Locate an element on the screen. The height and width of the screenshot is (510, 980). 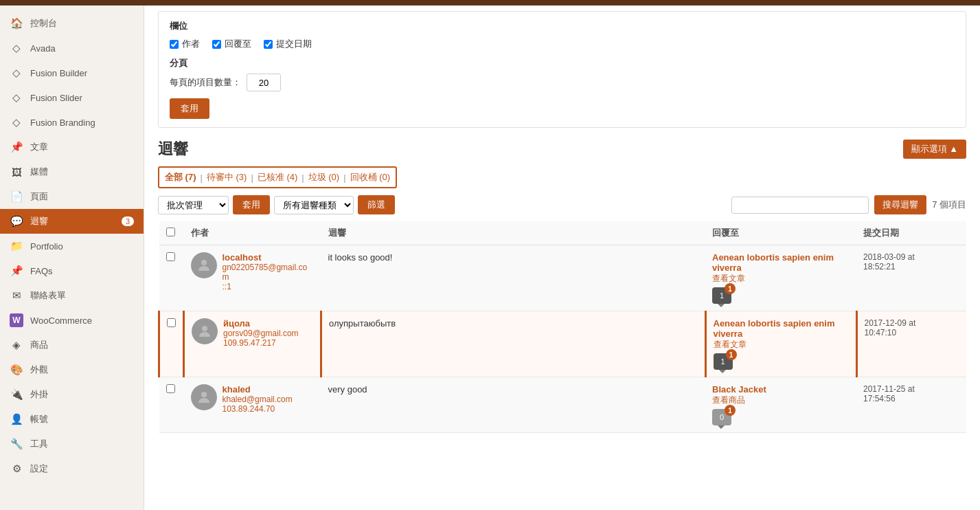
comment-time: 17:54:56 is located at coordinates (879, 399).